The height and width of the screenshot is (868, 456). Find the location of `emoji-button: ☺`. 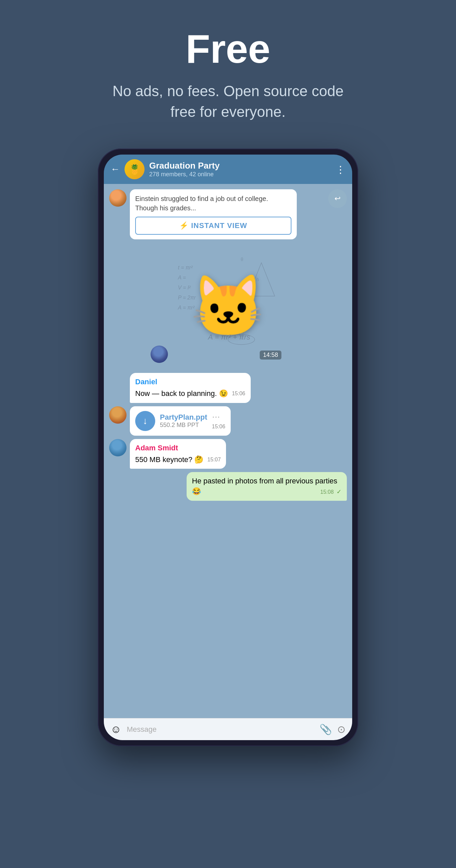

emoji-button: ☺ is located at coordinates (116, 729).